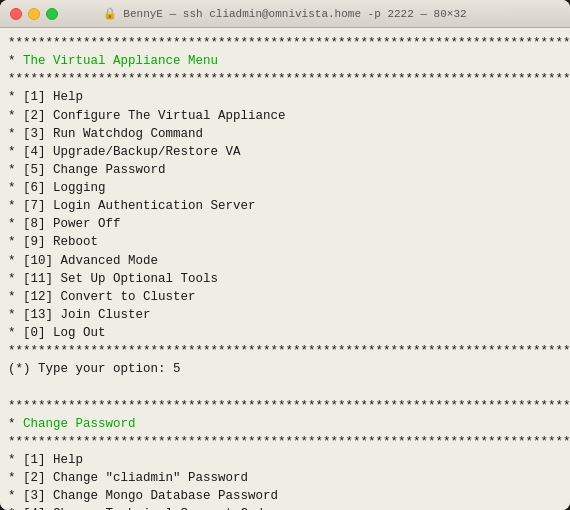  I want to click on close-button, so click(16, 14).